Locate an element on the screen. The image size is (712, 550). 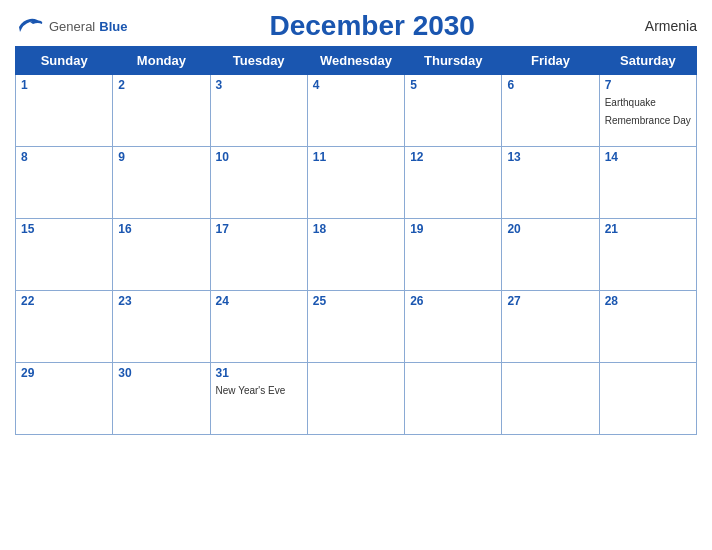
day-number: 30 is located at coordinates (161, 373).